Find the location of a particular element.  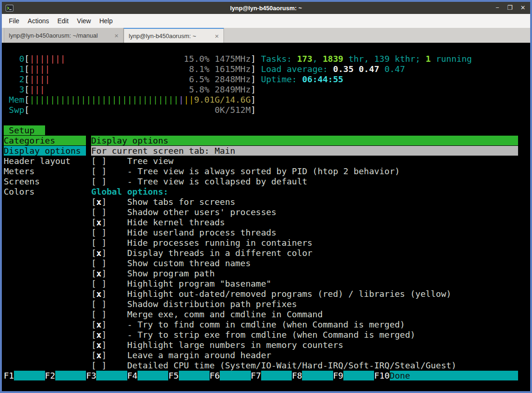

setup-tab: Setup is located at coordinates (266, 131).